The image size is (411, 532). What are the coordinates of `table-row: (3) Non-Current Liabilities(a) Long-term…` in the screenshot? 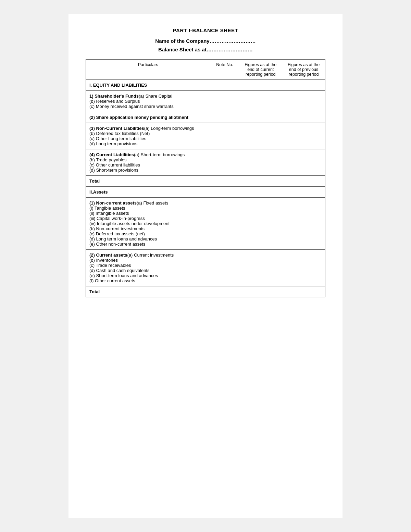 It's located at (206, 136).